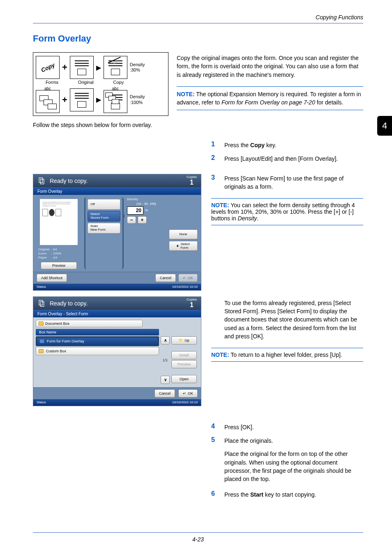 The height and width of the screenshot is (555, 392). I want to click on status-timestamp-2: 10/10/2010 10:10, so click(185, 402).